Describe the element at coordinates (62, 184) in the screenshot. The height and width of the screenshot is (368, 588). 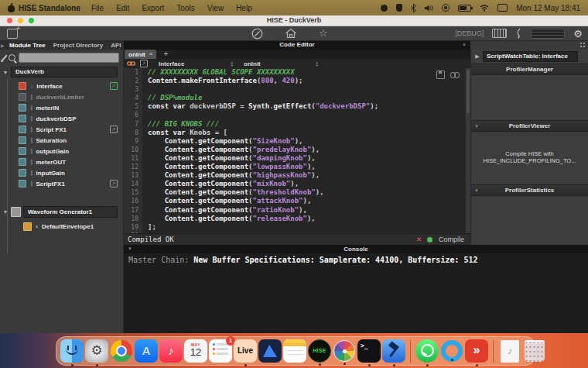
I see `tree-item-ScriptFX1: ∥ScriptFX1↗` at that location.